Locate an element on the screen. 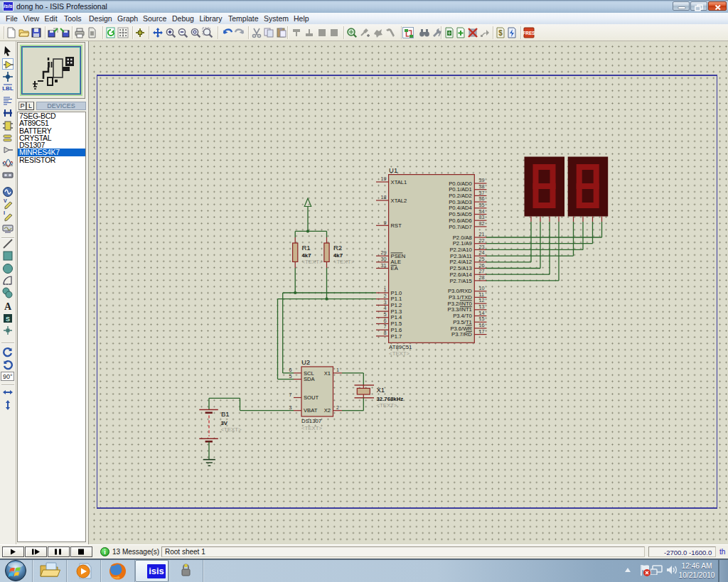 This screenshot has width=728, height=582. svg-text: S is located at coordinates (8, 319).